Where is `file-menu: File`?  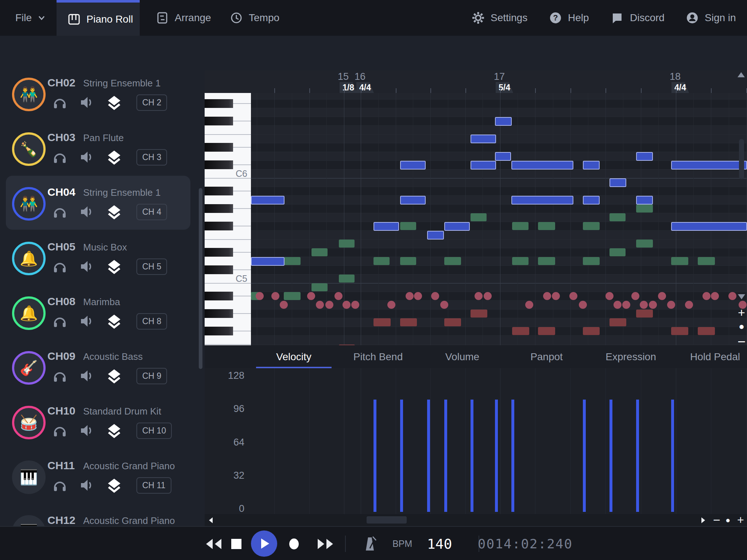
file-menu: File is located at coordinates (31, 18).